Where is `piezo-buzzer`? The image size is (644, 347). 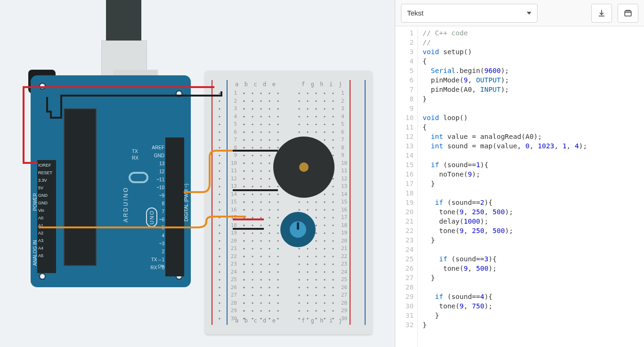
piezo-buzzer is located at coordinates (304, 167).